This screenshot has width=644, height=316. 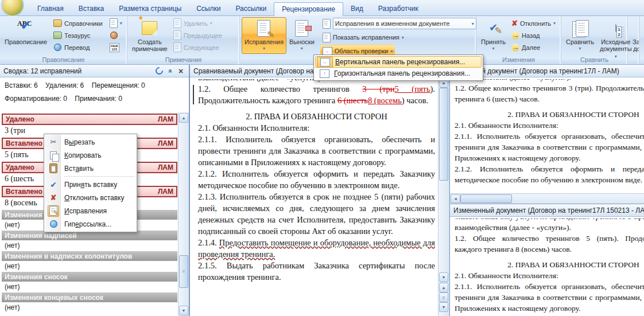 What do you see at coordinates (90, 256) in the screenshot?
I see `section-header: Изменения в надписях колонтитулов` at bounding box center [90, 256].